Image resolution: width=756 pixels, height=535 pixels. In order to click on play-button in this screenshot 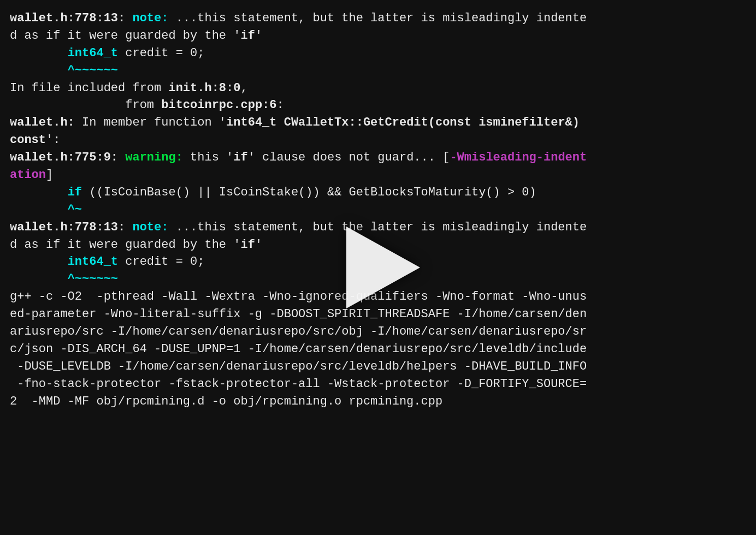, I will do `click(378, 268)`.